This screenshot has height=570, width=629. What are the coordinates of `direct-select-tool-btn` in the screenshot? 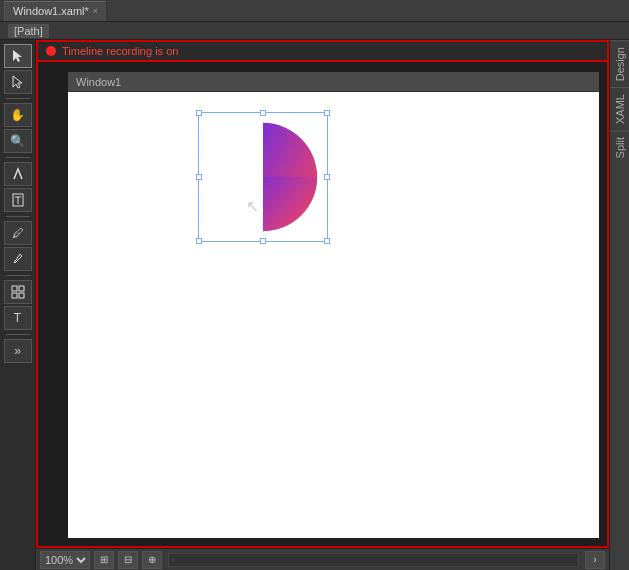 It's located at (18, 82).